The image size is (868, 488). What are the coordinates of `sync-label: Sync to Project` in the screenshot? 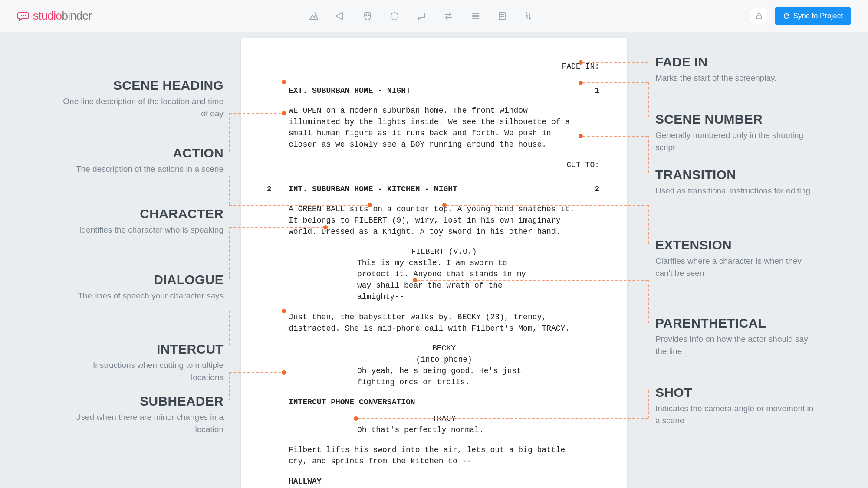 It's located at (818, 16).